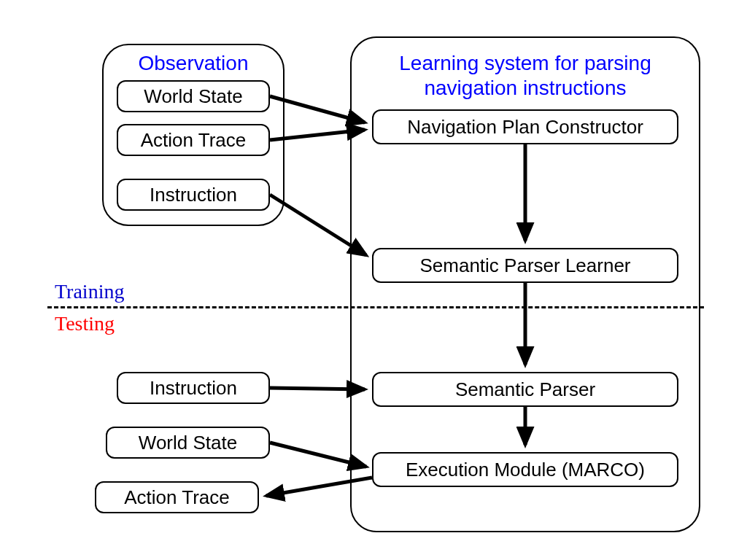 Image resolution: width=747 pixels, height=560 pixels. Describe the element at coordinates (193, 63) in the screenshot. I see `observation-title: Observation` at that location.